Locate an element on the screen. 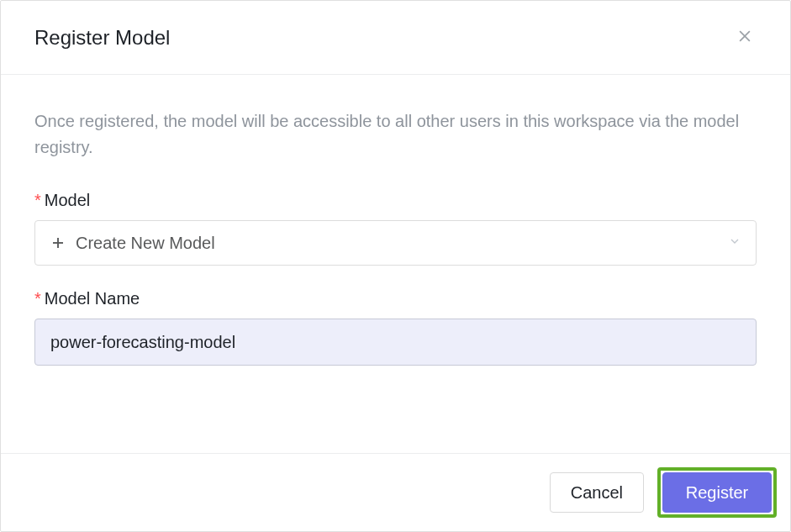 The width and height of the screenshot is (791, 532). model-field-label: *Model is located at coordinates (395, 200).